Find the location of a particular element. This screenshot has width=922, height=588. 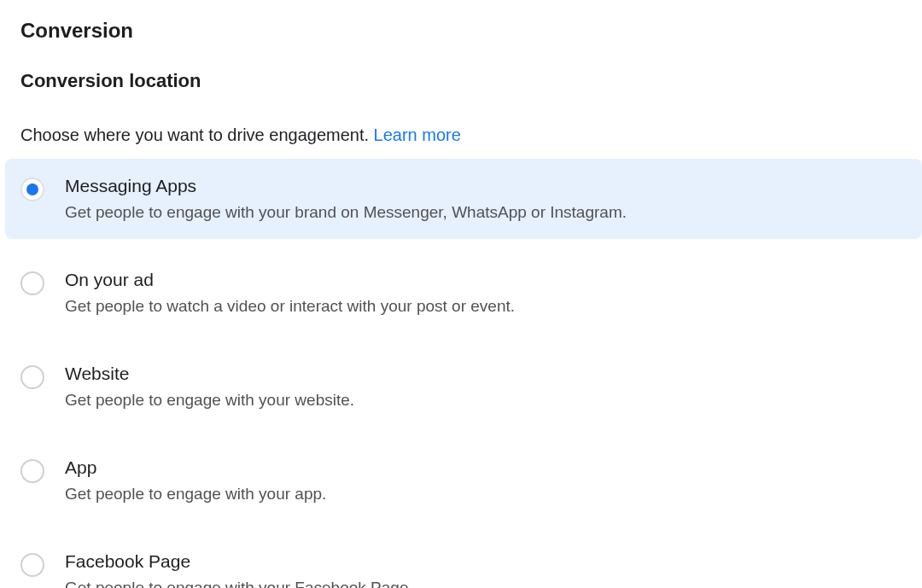

option-title: Messaging Apps is located at coordinates (346, 186).